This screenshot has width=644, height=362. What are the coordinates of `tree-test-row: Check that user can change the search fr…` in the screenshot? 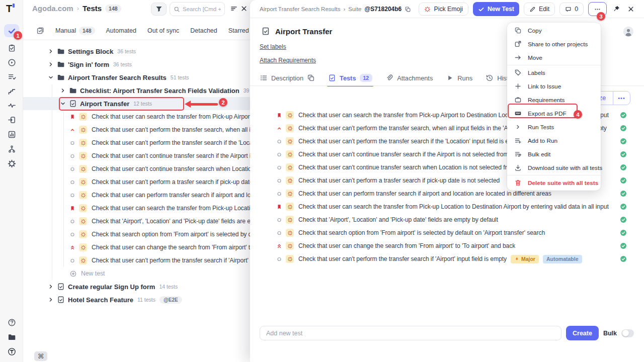 It's located at (137, 247).